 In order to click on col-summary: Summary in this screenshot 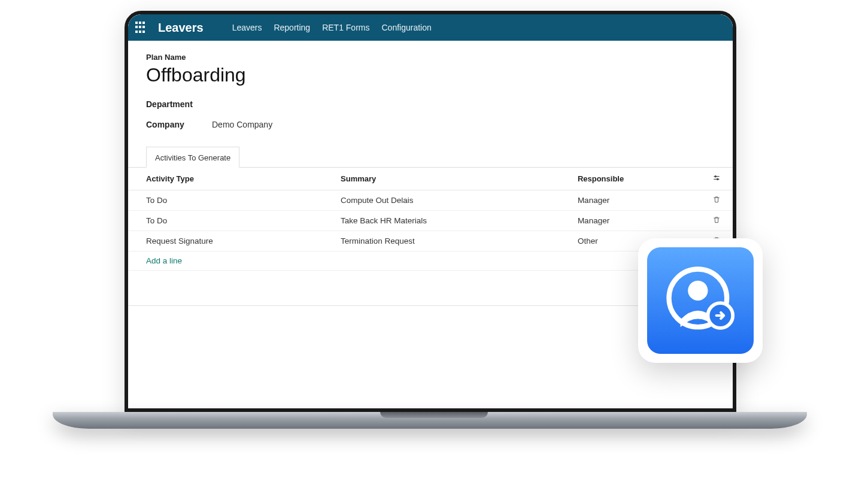, I will do `click(441, 179)`.